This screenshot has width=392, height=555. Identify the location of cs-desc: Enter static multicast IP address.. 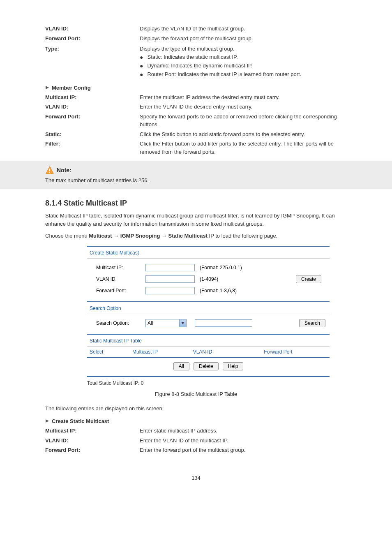
(243, 431).